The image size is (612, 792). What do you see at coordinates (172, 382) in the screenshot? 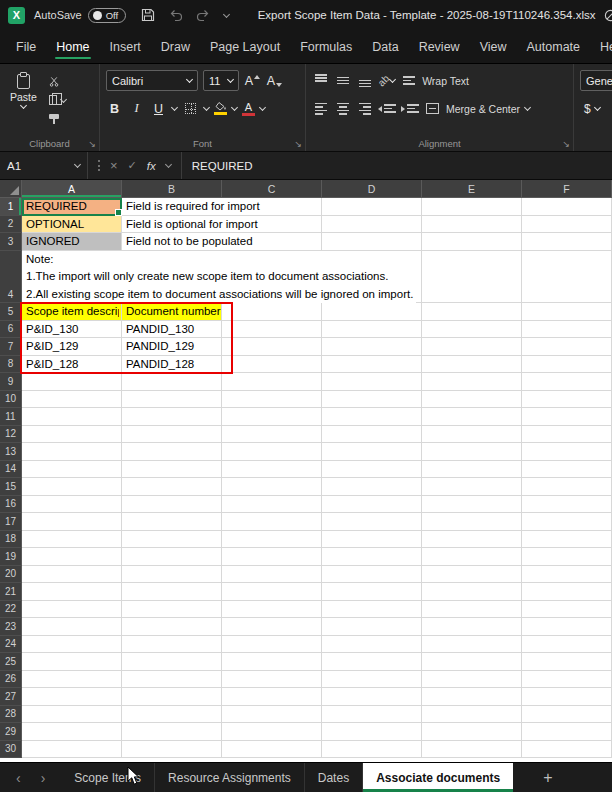
I see `cell-B9` at bounding box center [172, 382].